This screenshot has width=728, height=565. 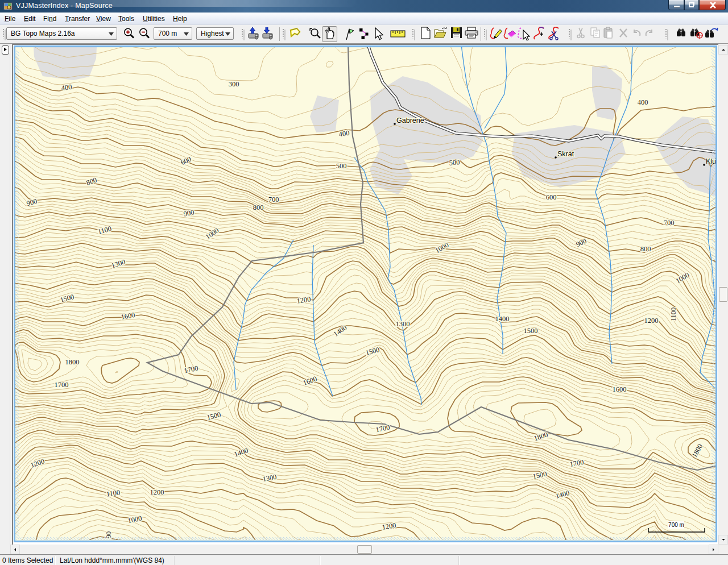 What do you see at coordinates (109, 535) in the screenshot?
I see `svg-text: 90` at bounding box center [109, 535].